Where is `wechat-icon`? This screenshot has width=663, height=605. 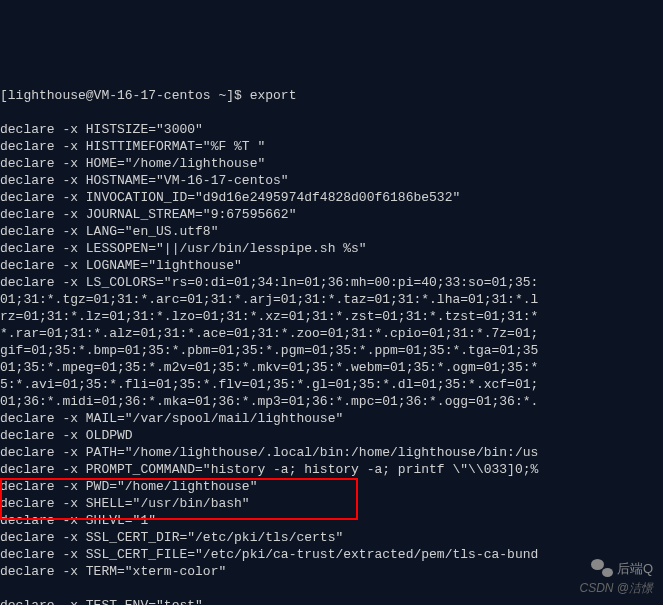 wechat-icon is located at coordinates (602, 568).